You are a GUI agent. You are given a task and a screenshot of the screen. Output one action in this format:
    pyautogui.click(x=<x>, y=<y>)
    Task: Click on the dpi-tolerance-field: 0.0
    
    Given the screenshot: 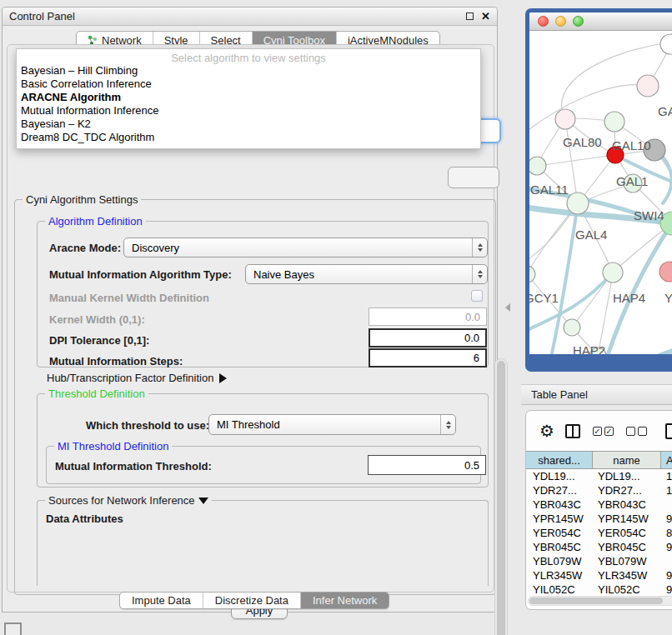 What is the action you would take?
    pyautogui.click(x=428, y=338)
    